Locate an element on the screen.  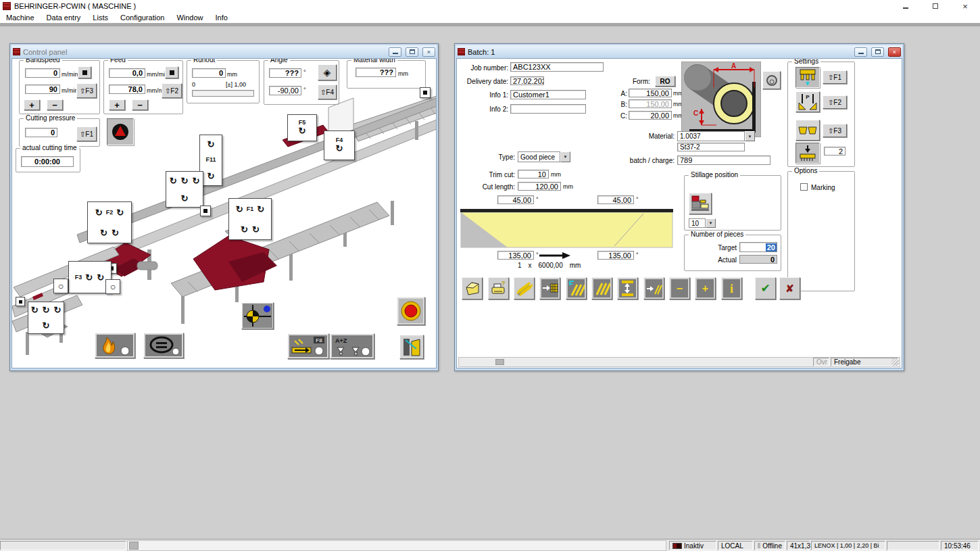
job-number-field: ABC123XX is located at coordinates (557, 67).